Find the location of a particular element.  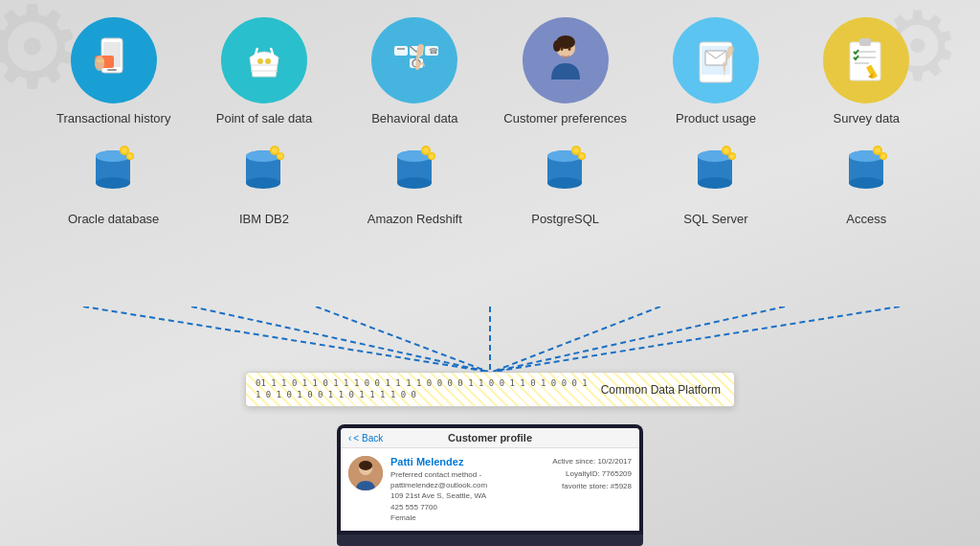

icon-item-survey: Survey data is located at coordinates (866, 73).